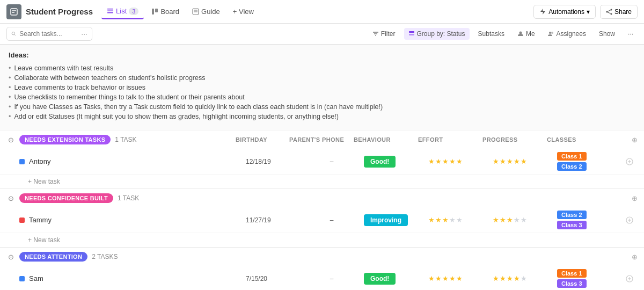 The image size is (644, 290). Describe the element at coordinates (65, 140) in the screenshot. I see `status-badge-extension: NEEDS EXTENSION TASKS` at that location.